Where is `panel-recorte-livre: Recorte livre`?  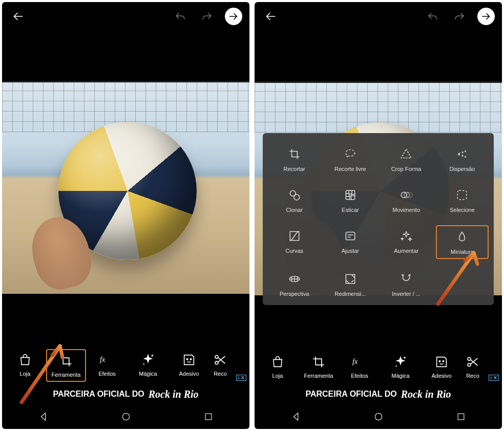
panel-recorte-livre: Recorte livre is located at coordinates (350, 159).